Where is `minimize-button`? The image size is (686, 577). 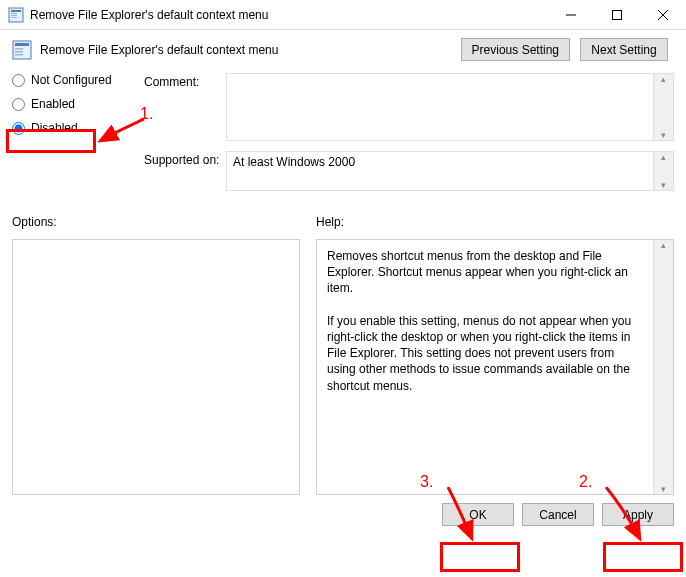
minimize-button is located at coordinates (571, 15).